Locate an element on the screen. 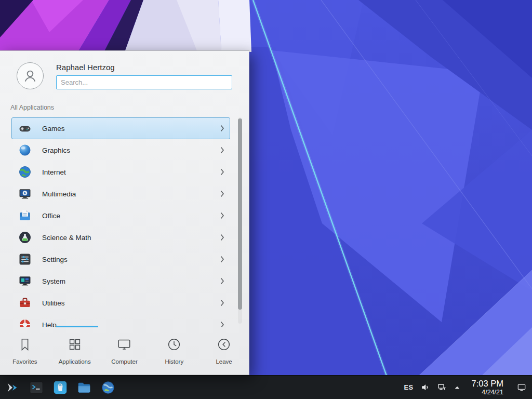 Image resolution: width=532 pixels, height=399 pixels. monitor-icon is located at coordinates (124, 345).